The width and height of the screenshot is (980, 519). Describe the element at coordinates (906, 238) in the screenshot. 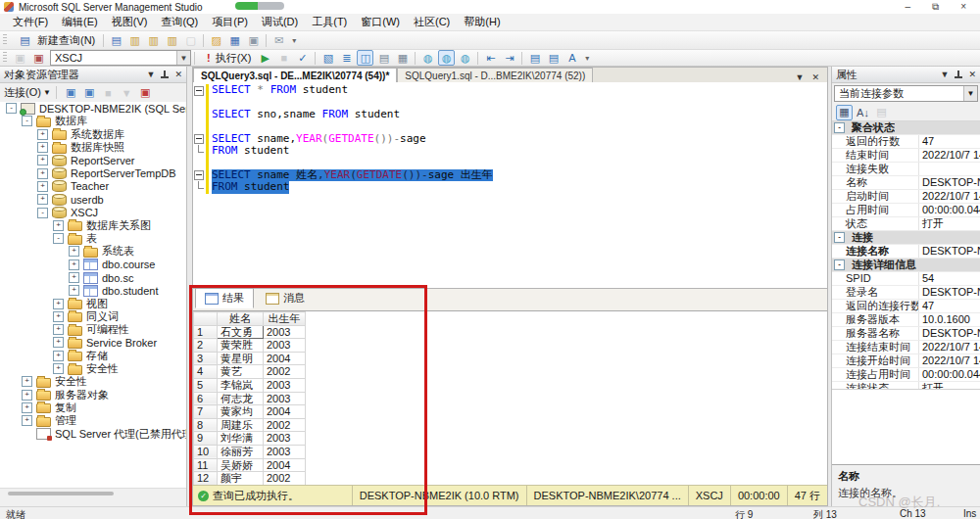

I see `property-category: -连接` at that location.